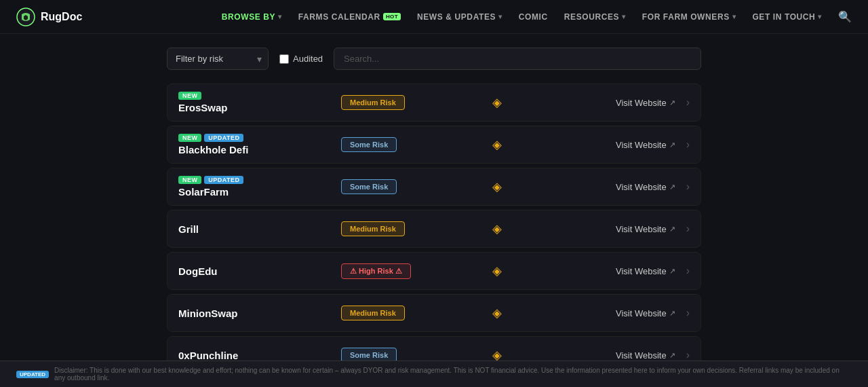 This screenshot has width=868, height=387. What do you see at coordinates (533, 17) in the screenshot?
I see `nav-comic: COMIC` at bounding box center [533, 17].